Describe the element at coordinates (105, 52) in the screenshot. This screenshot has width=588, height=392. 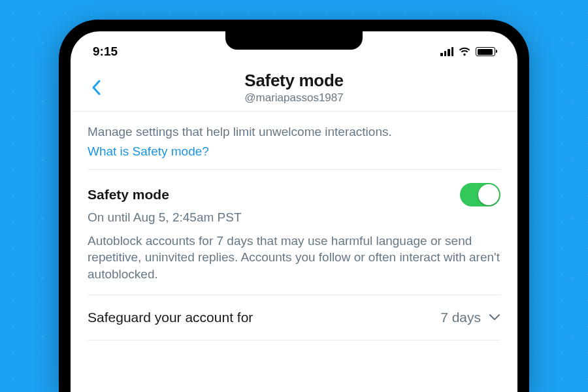
I see `status-time: 9:15` at that location.